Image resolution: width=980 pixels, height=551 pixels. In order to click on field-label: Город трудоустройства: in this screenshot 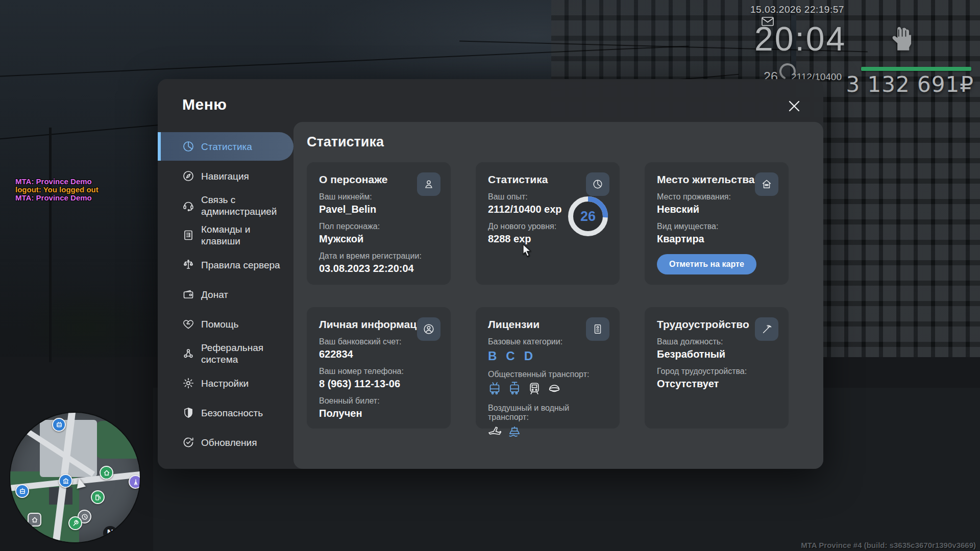, I will do `click(717, 371)`.